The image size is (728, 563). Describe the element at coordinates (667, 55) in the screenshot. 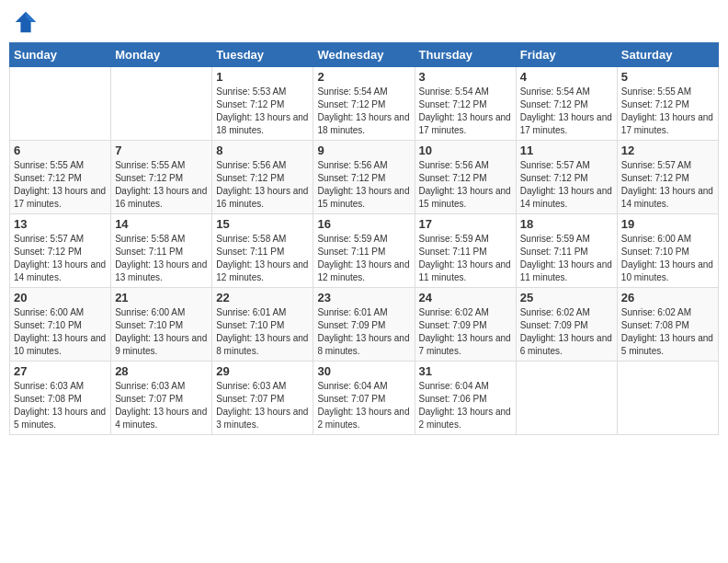

I see `day-header-saturday: Saturday` at that location.